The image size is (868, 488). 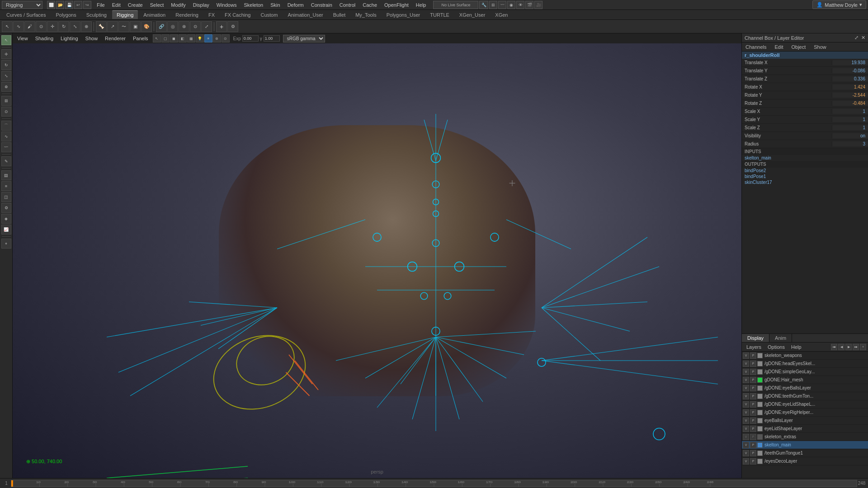 What do you see at coordinates (7, 27) in the screenshot?
I see `select-tool-icon: ↖` at bounding box center [7, 27].